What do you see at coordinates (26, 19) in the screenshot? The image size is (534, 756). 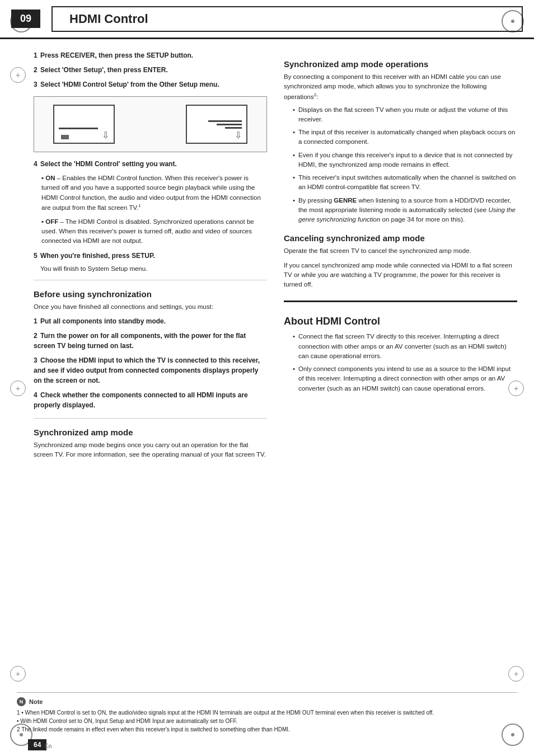 I see `chapter-badge: 09` at bounding box center [26, 19].